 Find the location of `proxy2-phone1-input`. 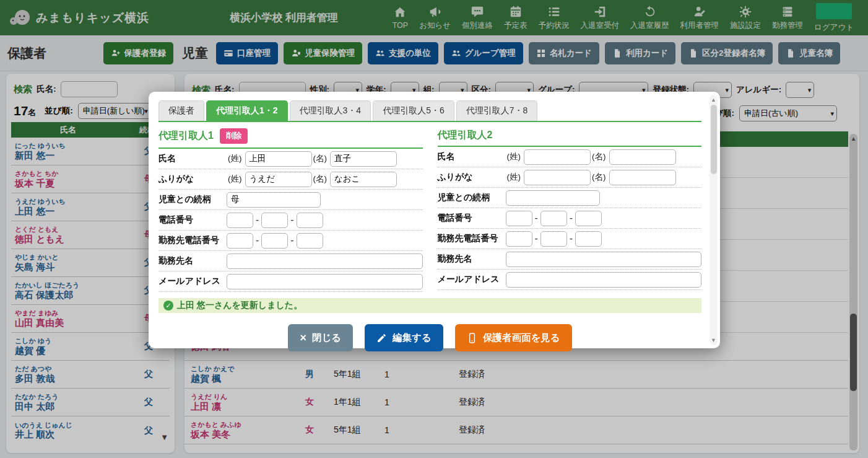

proxy2-phone1-input is located at coordinates (519, 218).